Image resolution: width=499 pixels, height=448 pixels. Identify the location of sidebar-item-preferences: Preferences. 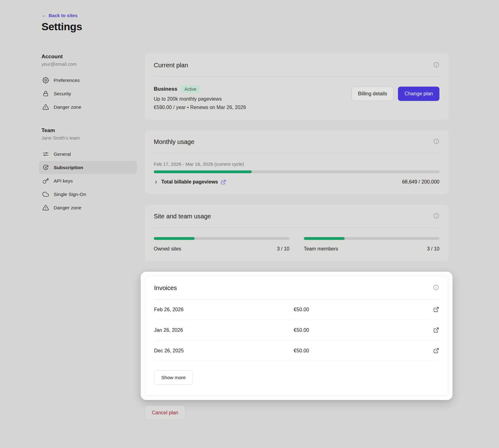
(88, 80).